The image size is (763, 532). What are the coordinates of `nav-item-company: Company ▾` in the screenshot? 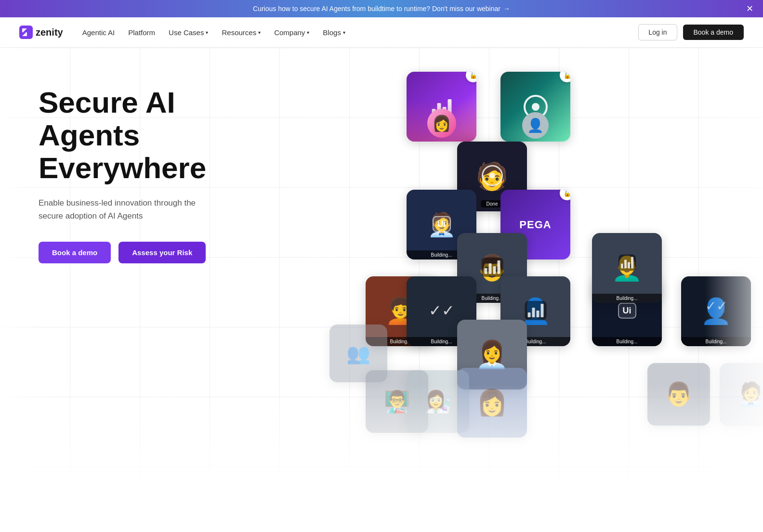 It's located at (292, 33).